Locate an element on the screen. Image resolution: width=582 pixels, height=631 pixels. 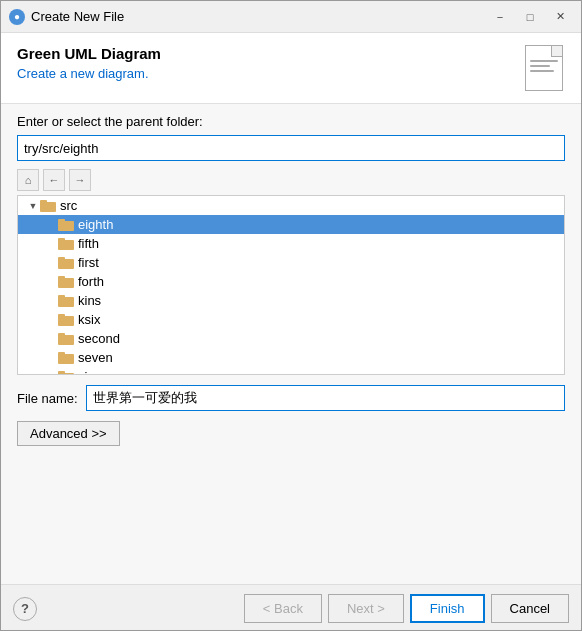
close-button: ✕ is located at coordinates (560, 17).